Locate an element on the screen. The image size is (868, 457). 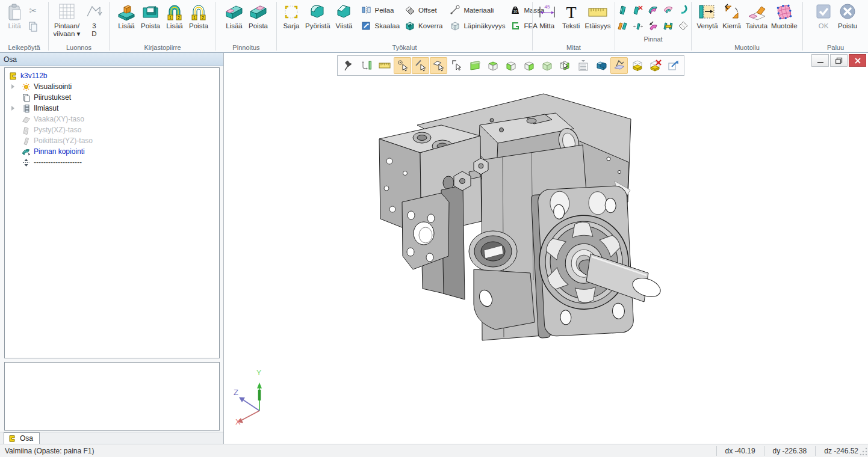
stretch-button: Venytä is located at coordinates (707, 16).